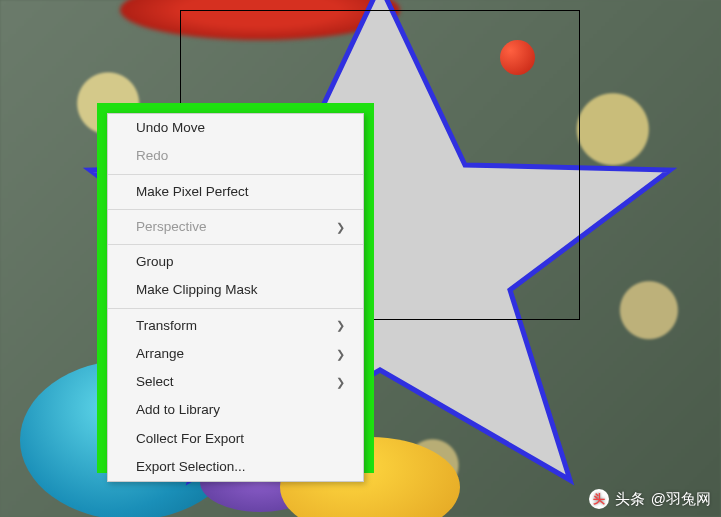 This screenshot has height=517, width=721. What do you see at coordinates (236, 410) in the screenshot?
I see `menu-add-library: Add to Library` at bounding box center [236, 410].